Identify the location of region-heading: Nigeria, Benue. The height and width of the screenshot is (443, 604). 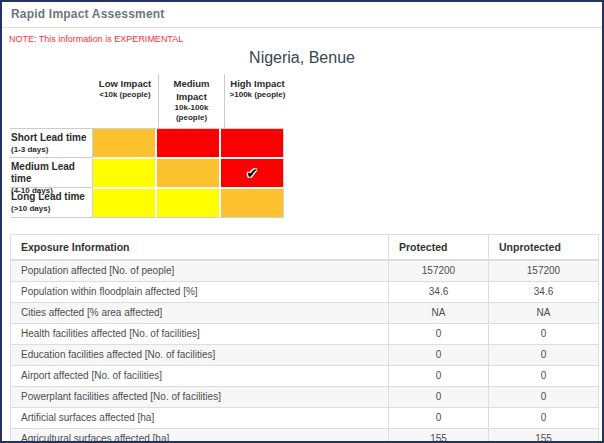
(302, 58).